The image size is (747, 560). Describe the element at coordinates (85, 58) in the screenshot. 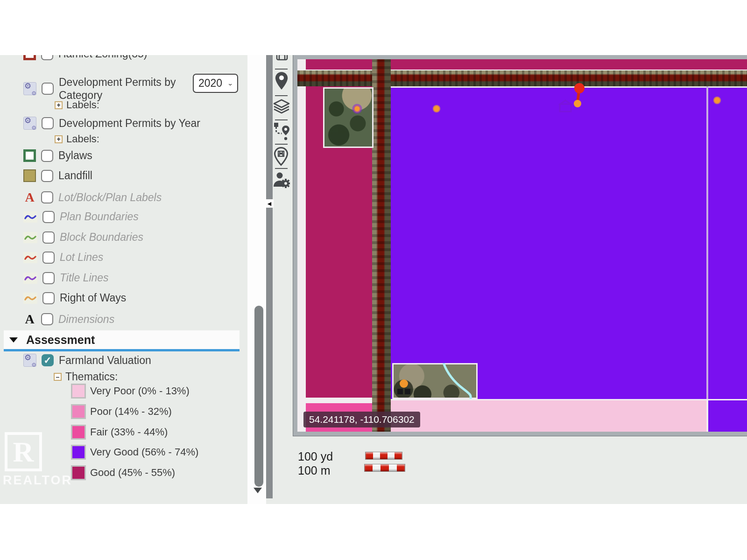

I see `layer-row-hamlet-zoning: Hamlet Zoning(85)` at that location.